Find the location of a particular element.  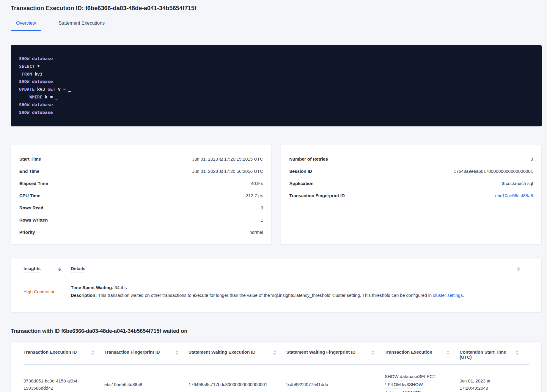

summary-row-retries: Number of Retries 0 is located at coordinates (411, 159).